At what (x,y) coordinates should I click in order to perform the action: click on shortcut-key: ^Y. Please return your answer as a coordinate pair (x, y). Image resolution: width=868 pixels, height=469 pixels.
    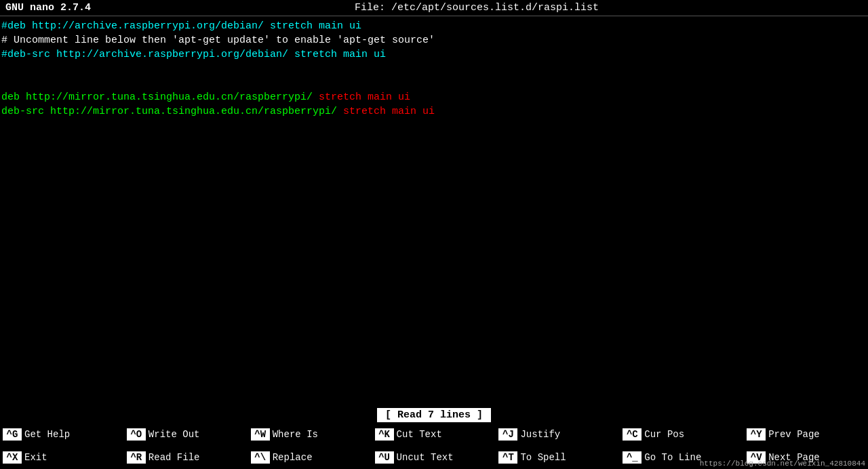
    Looking at the image, I should click on (756, 434).